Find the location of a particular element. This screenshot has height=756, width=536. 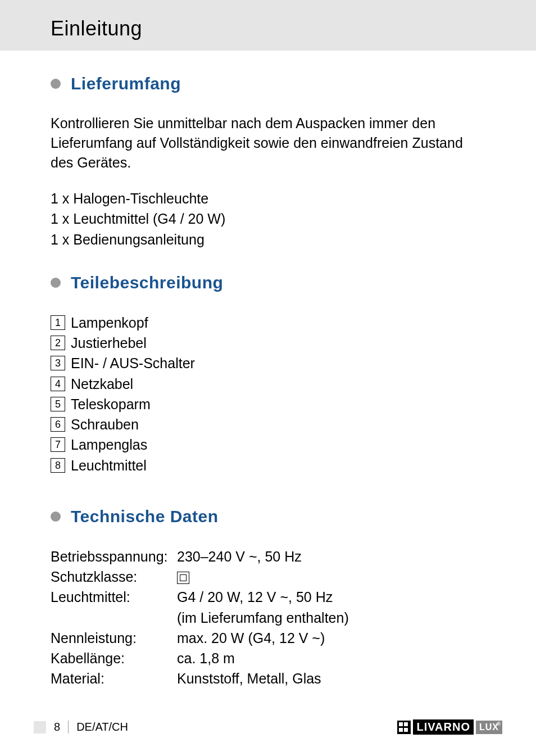

tech-key: Nennleistung: is located at coordinates (113, 638).